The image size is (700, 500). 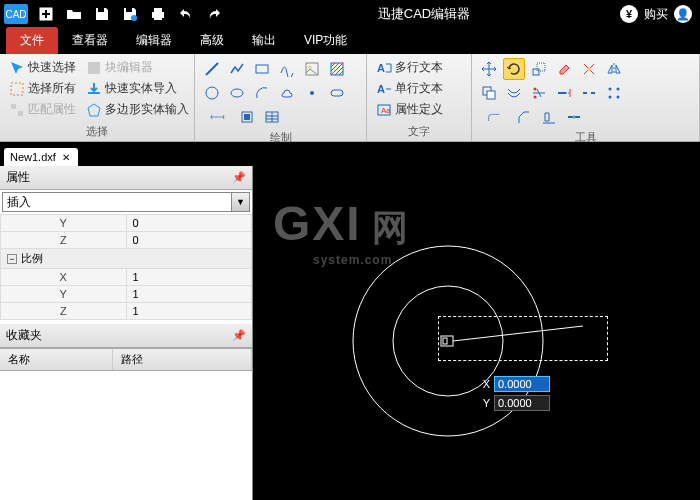 What do you see at coordinates (410, 88) in the screenshot?
I see `stext: A单行文本` at bounding box center [410, 88].